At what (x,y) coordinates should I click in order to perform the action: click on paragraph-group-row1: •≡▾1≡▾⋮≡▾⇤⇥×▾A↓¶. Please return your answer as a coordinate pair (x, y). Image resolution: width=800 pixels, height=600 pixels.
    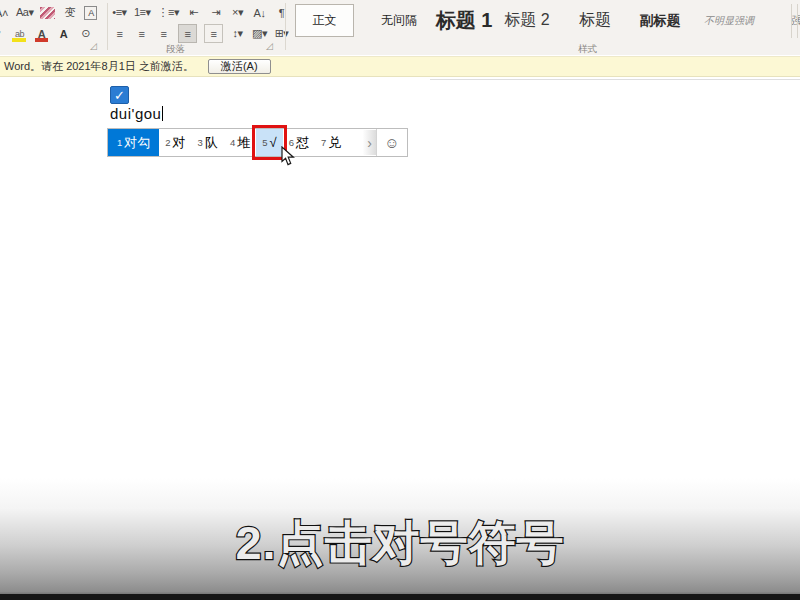
    Looking at the image, I should click on (200, 12).